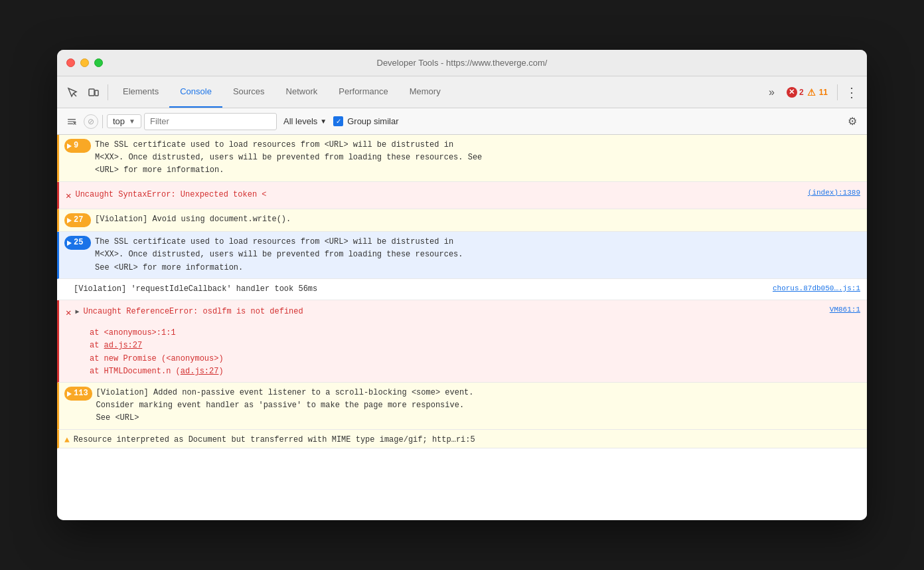 This screenshot has width=924, height=570. I want to click on console-row-error: ✕ Uncaught SyntaxError: Unexpected token…, so click(462, 195).